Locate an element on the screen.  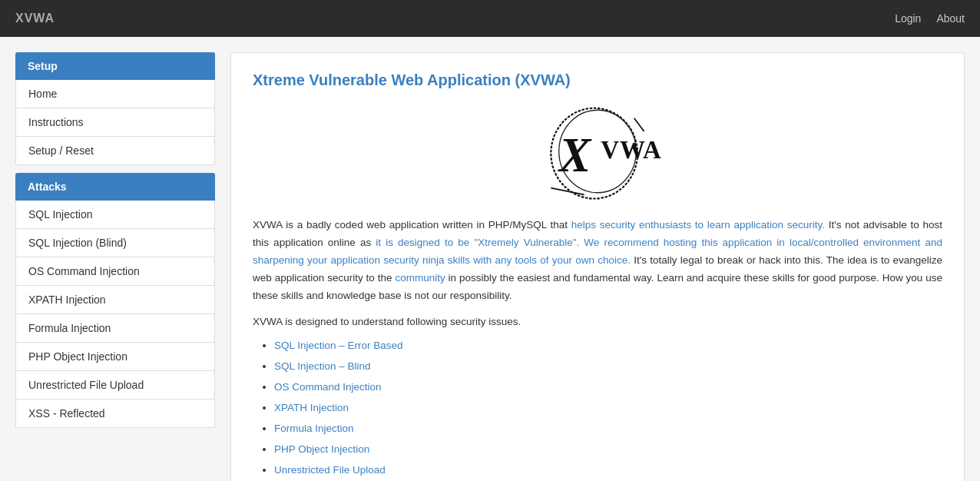
sidebar-item-unrestricted-file-upload: Unrestricted File Upload is located at coordinates (115, 386).